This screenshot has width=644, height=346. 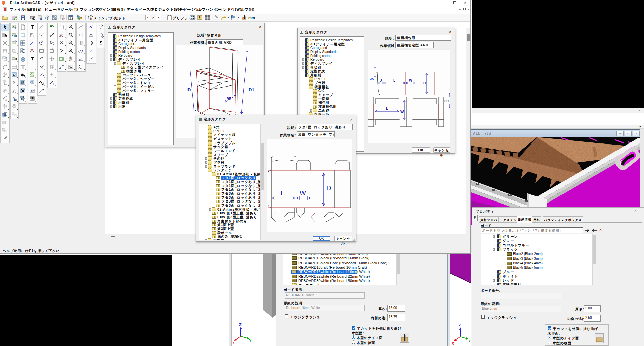 What do you see at coordinates (32, 91) in the screenshot?
I see `svg-text: AP` at bounding box center [32, 91].